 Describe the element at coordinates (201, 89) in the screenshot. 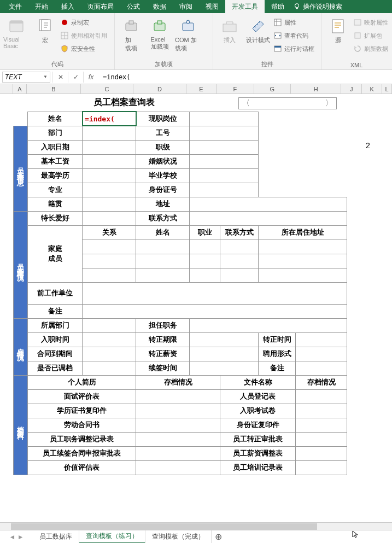

I see `col-header: E` at that location.